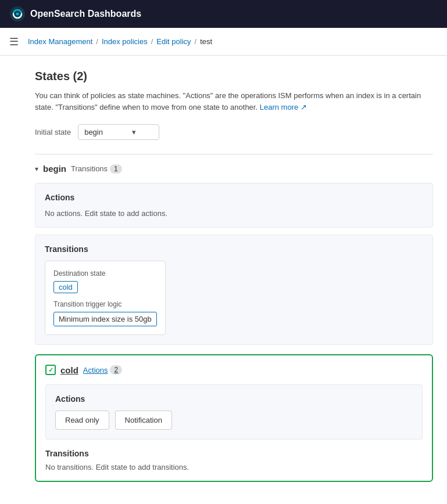  I want to click on cold-actions-label: Actions, so click(95, 370).